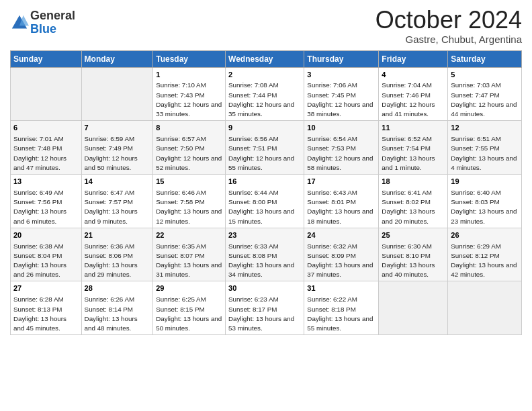 The image size is (532, 411). I want to click on col-wednesday: Wednesday, so click(265, 59).